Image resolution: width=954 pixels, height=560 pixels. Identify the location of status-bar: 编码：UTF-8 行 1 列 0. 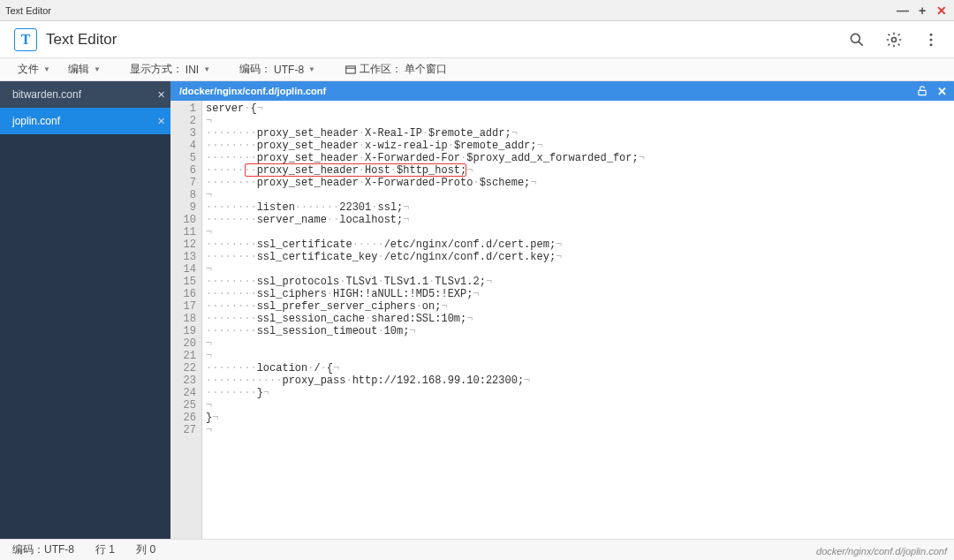
(477, 549).